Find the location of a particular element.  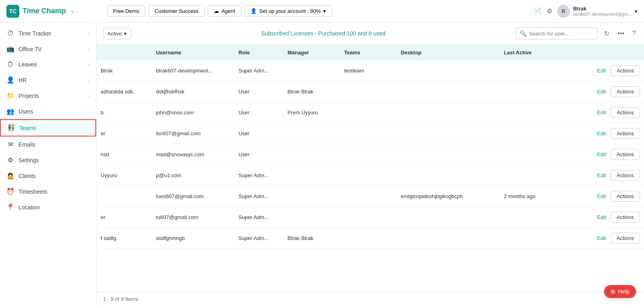

sidebar-item-hr: 👤 HR › is located at coordinates (48, 80).